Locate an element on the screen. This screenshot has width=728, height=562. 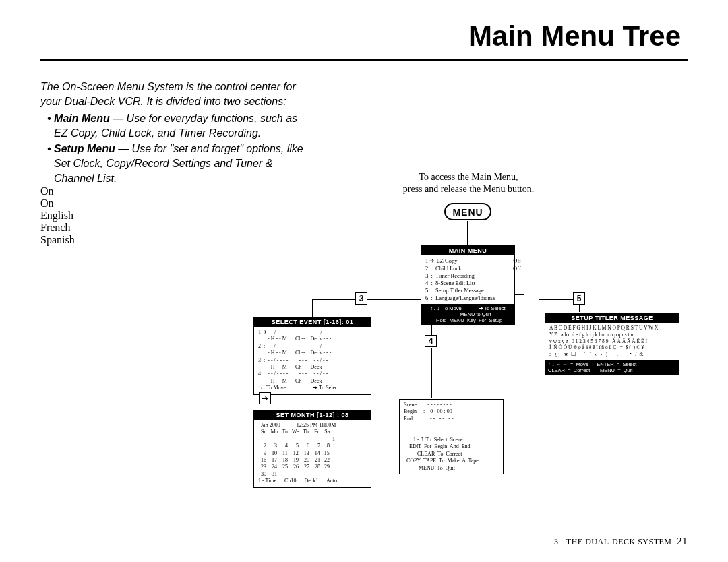
footer-page-number: 21 is located at coordinates (682, 541).